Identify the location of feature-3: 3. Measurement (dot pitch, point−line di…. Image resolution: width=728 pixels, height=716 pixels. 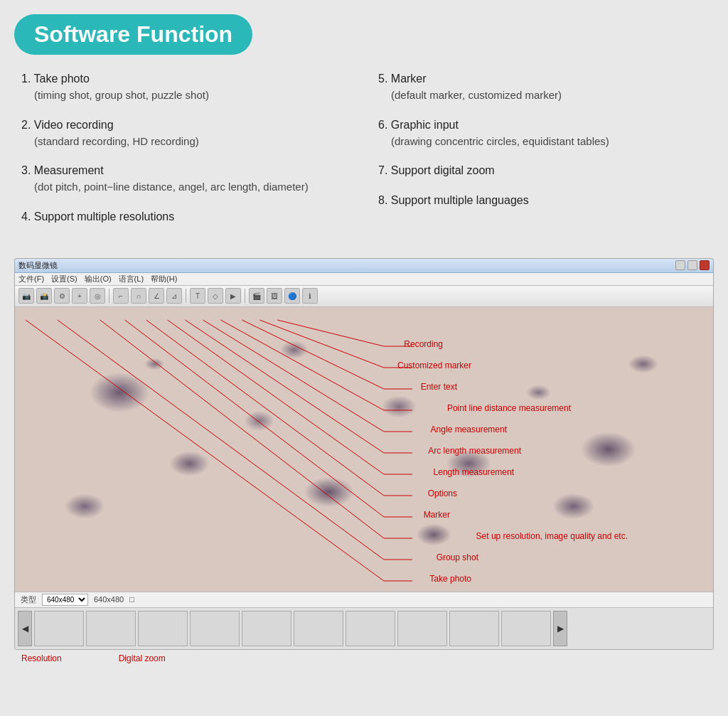
(186, 179).